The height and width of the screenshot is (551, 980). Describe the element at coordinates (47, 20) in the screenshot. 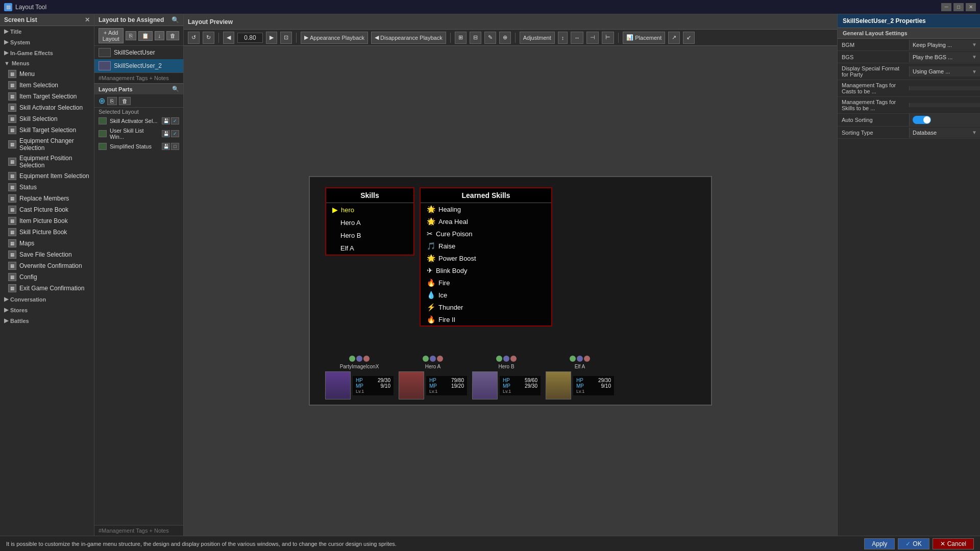

I see `screen-list-header: Screen List ✕` at that location.